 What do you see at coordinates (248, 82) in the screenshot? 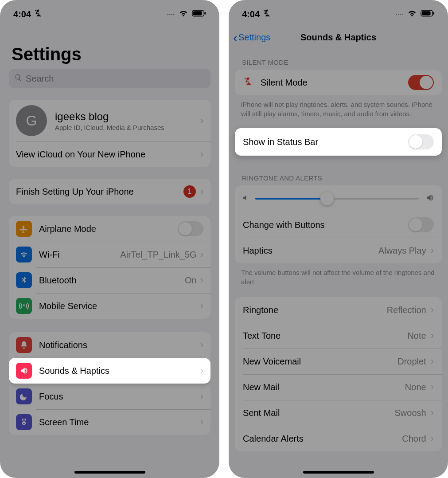
I see `bell-slash-icon` at bounding box center [248, 82].